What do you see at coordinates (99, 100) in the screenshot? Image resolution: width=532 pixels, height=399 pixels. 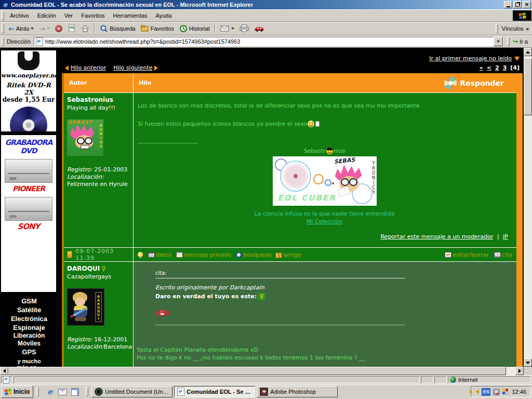 I see `username: Sebastronius` at bounding box center [99, 100].